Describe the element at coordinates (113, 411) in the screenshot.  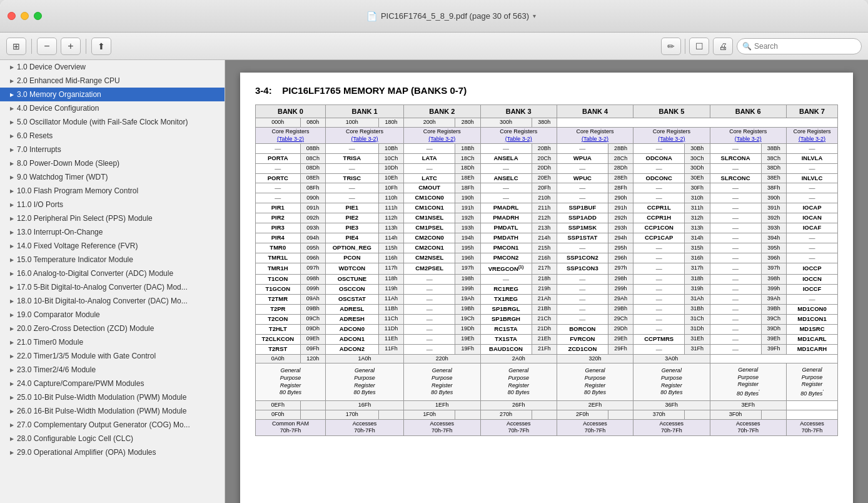
I see `sidebar-item-26: ▶ 26.0 16-Bit Pulse-Width Modulation (PW…` at that location.